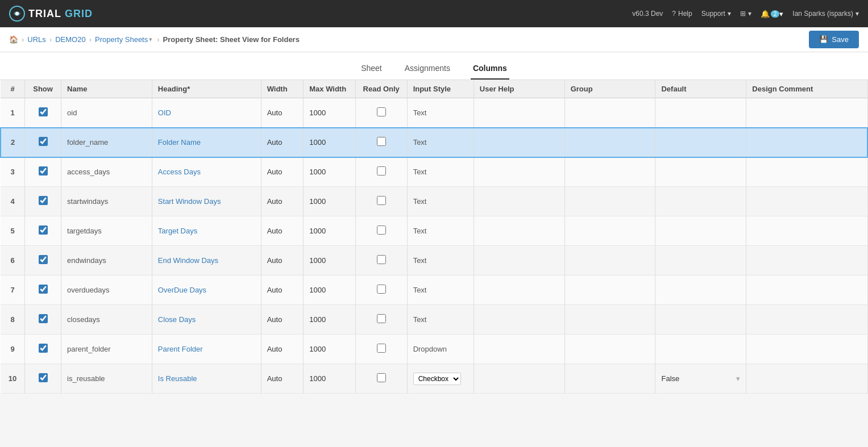 This screenshot has width=868, height=447. What do you see at coordinates (682, 14) in the screenshot?
I see `help-link: ? Help` at bounding box center [682, 14].